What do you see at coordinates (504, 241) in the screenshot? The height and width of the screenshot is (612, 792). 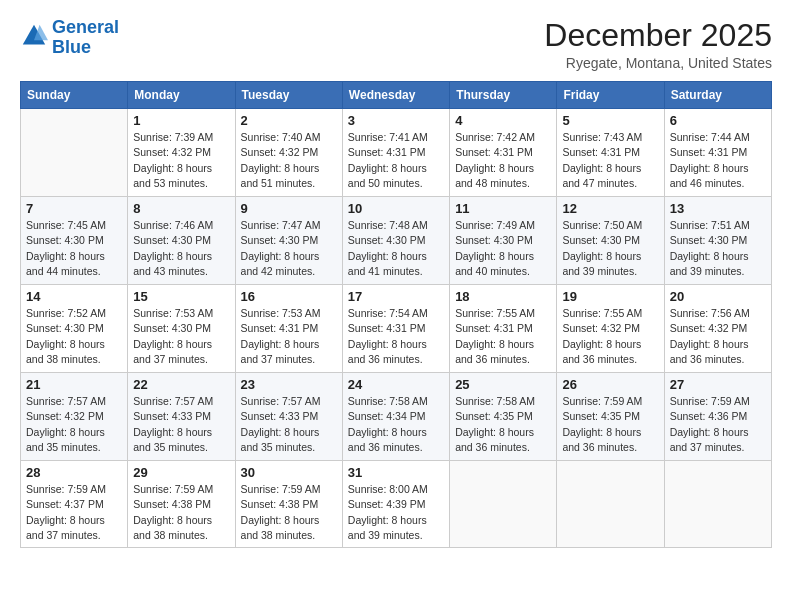 I see `calendar-cell: 11Sunrise: 7:49 AM Sunset: 4:30 PM Dayli…` at bounding box center [504, 241].